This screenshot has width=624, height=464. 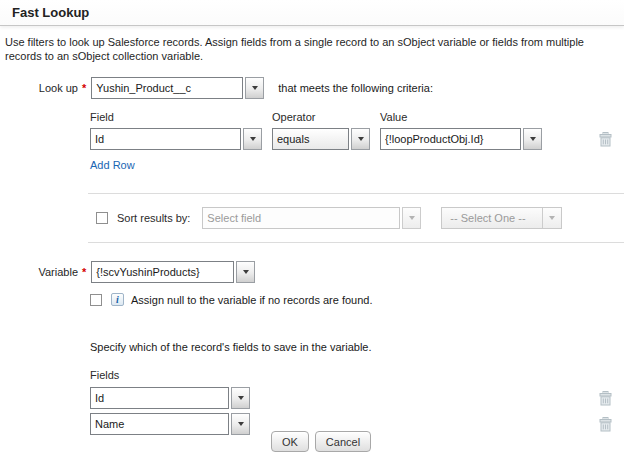 I want to click on ok-button: OK, so click(x=290, y=442).